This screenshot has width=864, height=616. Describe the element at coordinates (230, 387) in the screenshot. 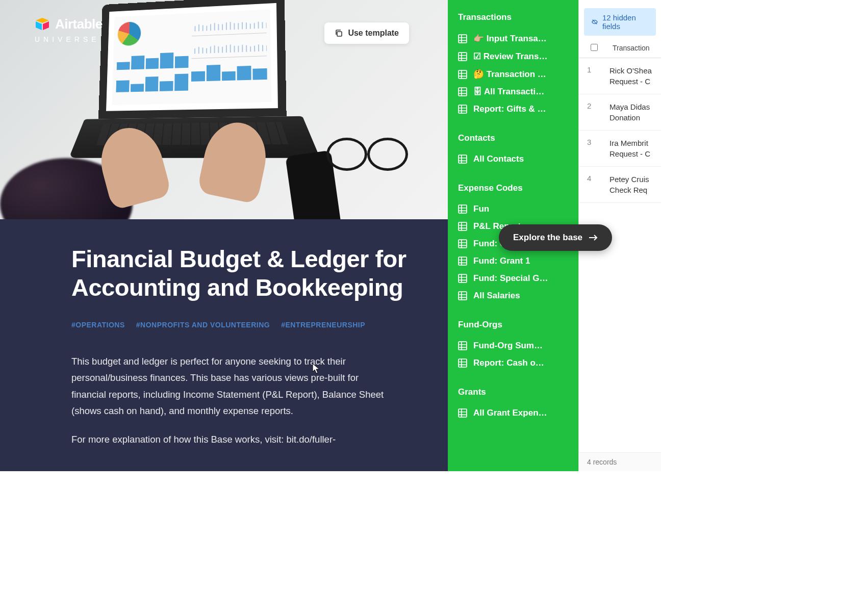

I see `description-p1: This budget and ledger is perfect for an…` at that location.